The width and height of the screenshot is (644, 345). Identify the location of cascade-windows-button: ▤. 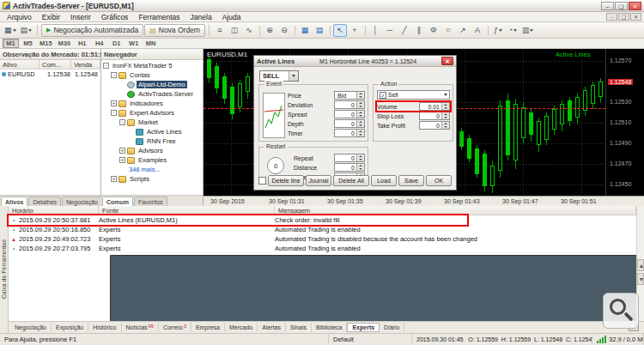
(319, 31).